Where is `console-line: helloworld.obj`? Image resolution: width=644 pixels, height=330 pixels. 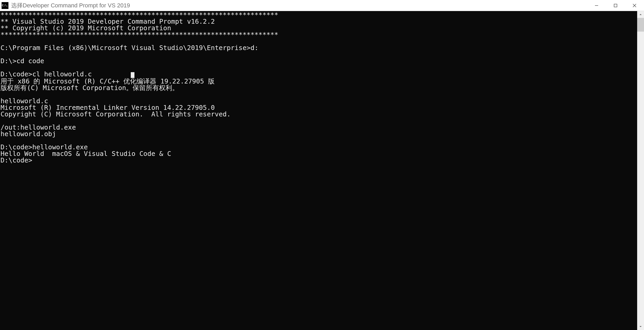
console-line: helloworld.obj is located at coordinates (318, 134).